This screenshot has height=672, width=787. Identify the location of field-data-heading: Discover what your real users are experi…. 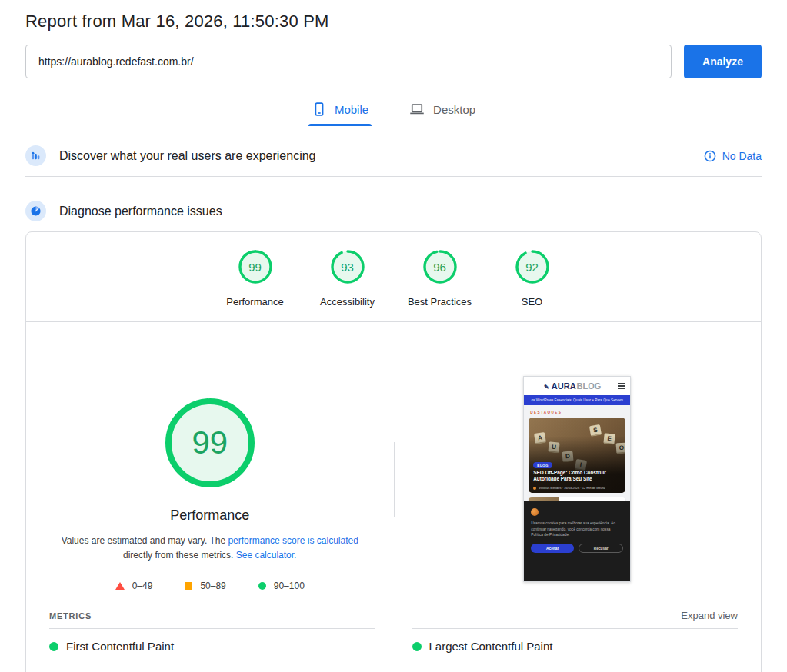
(188, 156).